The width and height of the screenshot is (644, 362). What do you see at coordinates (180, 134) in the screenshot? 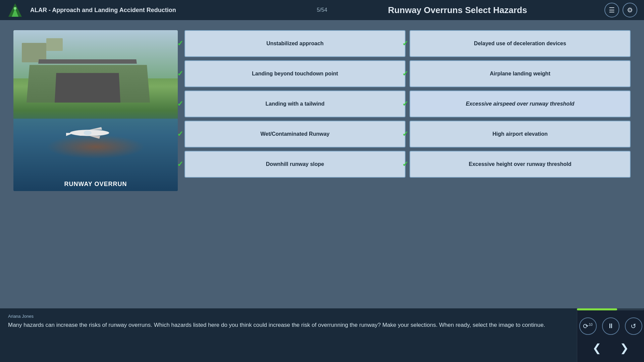
I see `check-wet-runway: ✓` at bounding box center [180, 134].